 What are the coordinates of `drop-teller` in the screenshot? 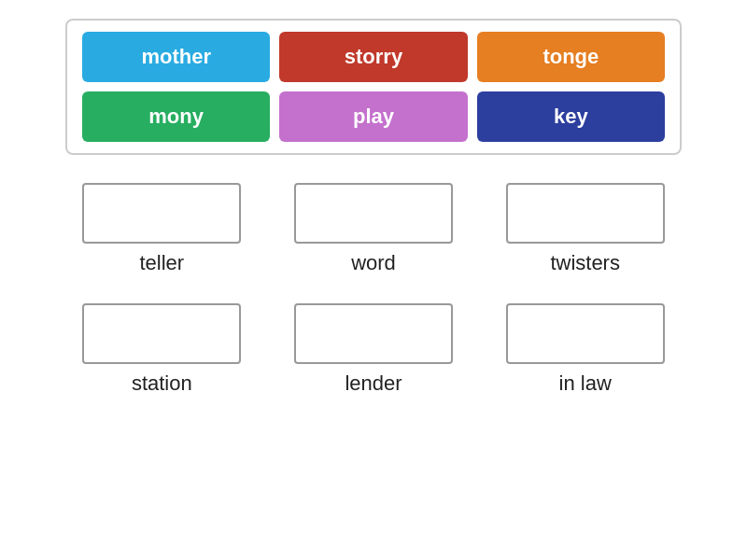 It's located at (162, 213).